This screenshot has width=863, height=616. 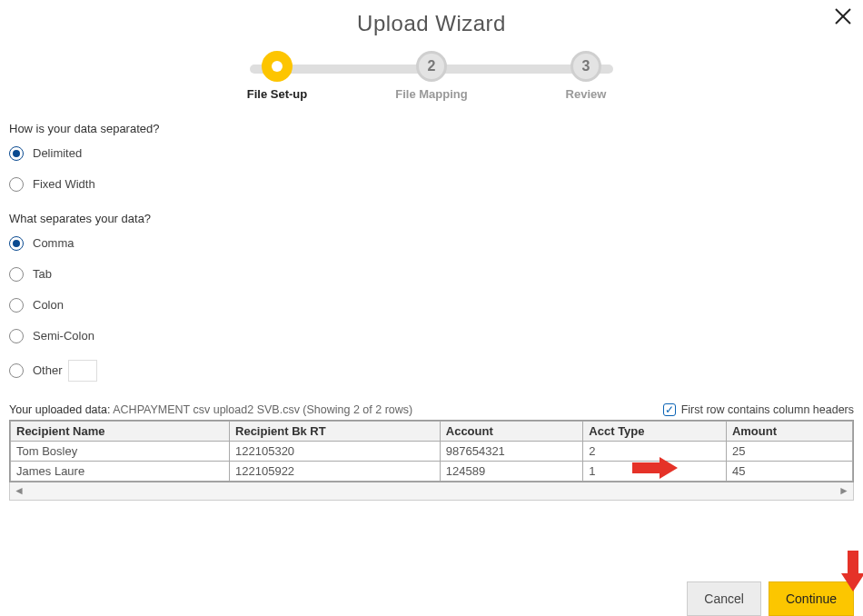 I want to click on first-row-headers-checkbox: ✓ First row contains column headers, so click(x=759, y=410).